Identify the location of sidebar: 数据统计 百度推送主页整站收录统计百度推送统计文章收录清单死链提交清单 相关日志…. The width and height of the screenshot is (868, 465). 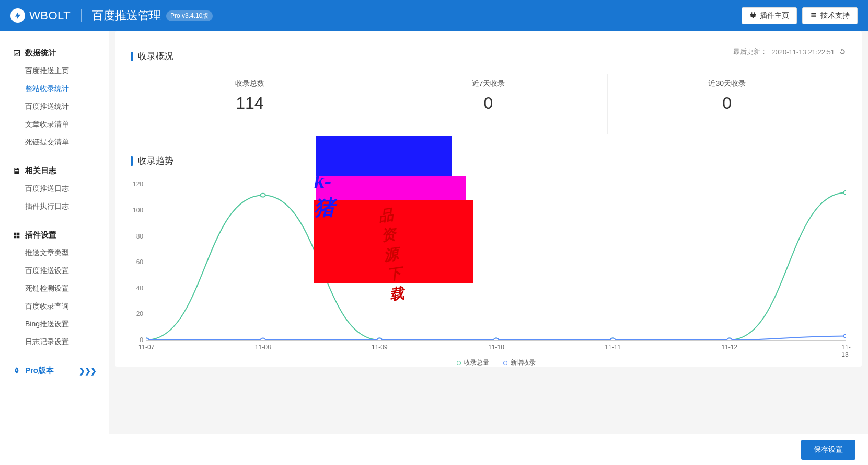
(54, 232).